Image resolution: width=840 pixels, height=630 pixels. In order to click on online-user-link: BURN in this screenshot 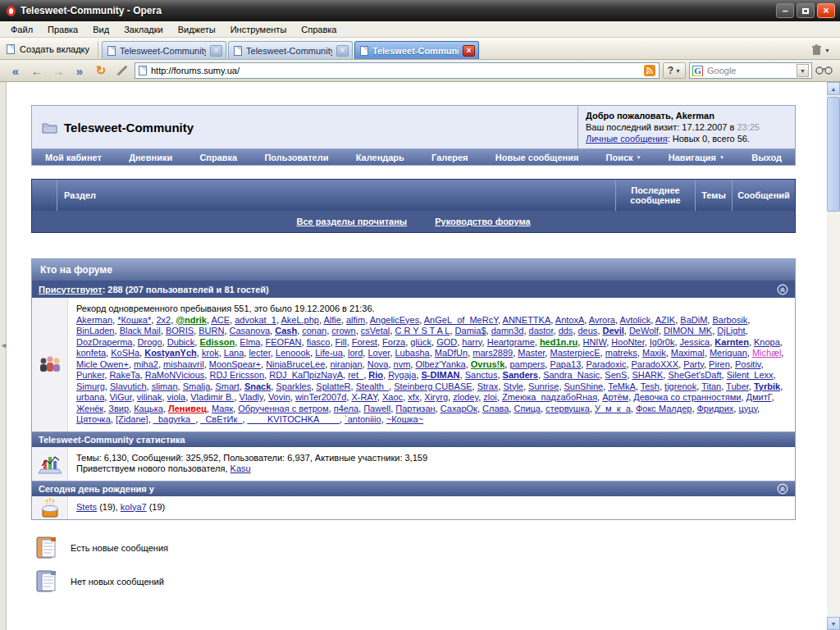, I will do `click(212, 331)`.